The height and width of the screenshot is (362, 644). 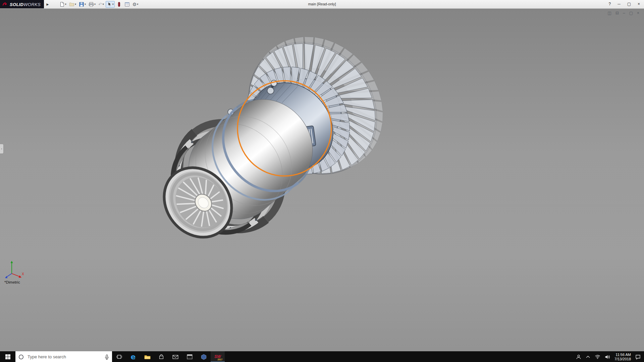 What do you see at coordinates (119, 357) in the screenshot?
I see `task-view-icon` at bounding box center [119, 357].